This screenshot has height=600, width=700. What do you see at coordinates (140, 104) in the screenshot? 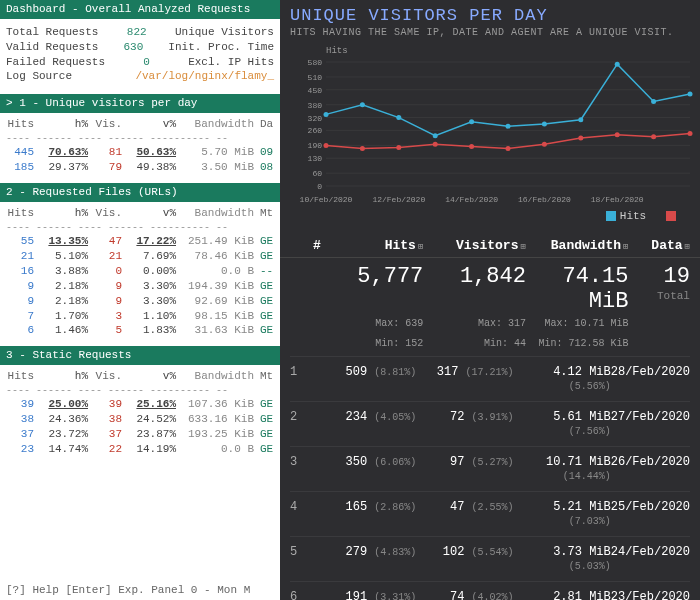
I see `section-title: > 1 - Unique visitors per day` at bounding box center [140, 104].